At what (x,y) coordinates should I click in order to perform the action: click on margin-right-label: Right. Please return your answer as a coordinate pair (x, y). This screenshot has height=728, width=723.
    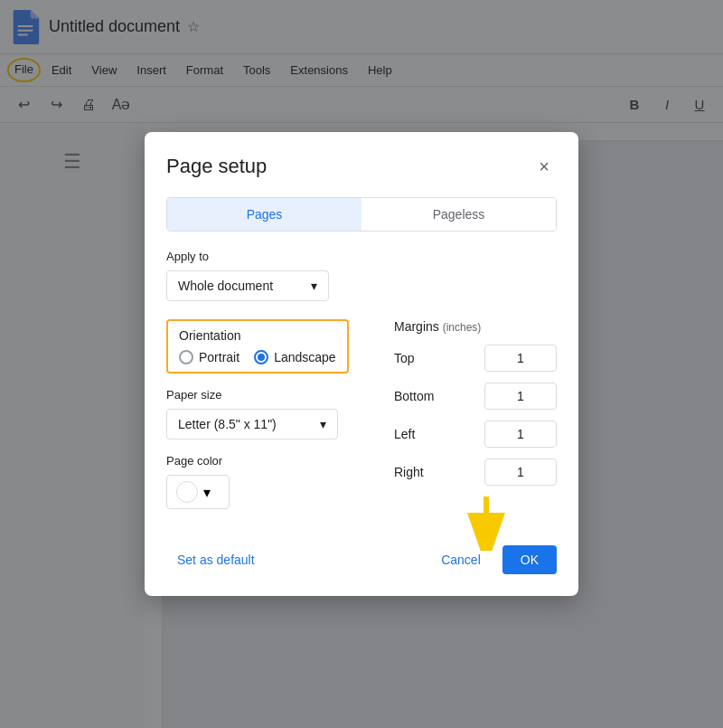
    Looking at the image, I should click on (417, 472).